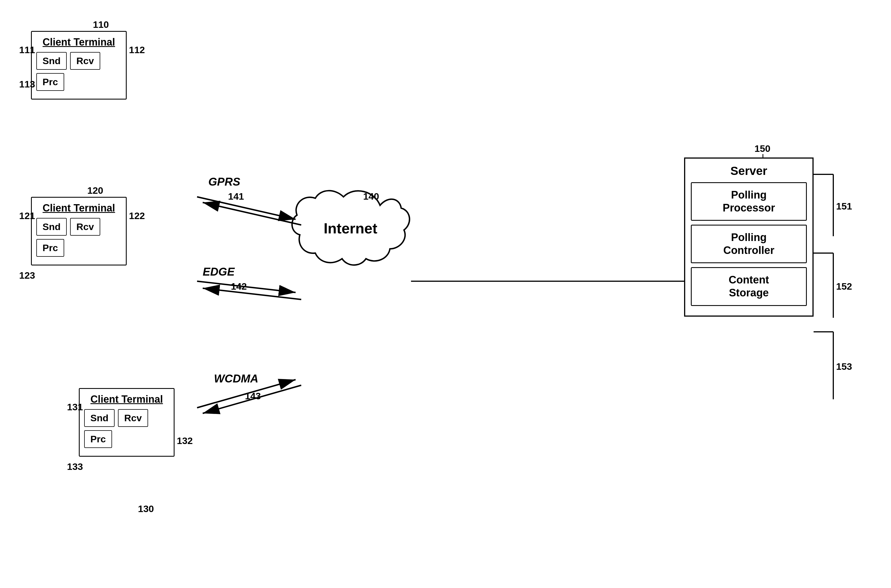 The image size is (891, 588). I want to click on server-box: Server PollingProcessor PollingControlle…, so click(749, 237).